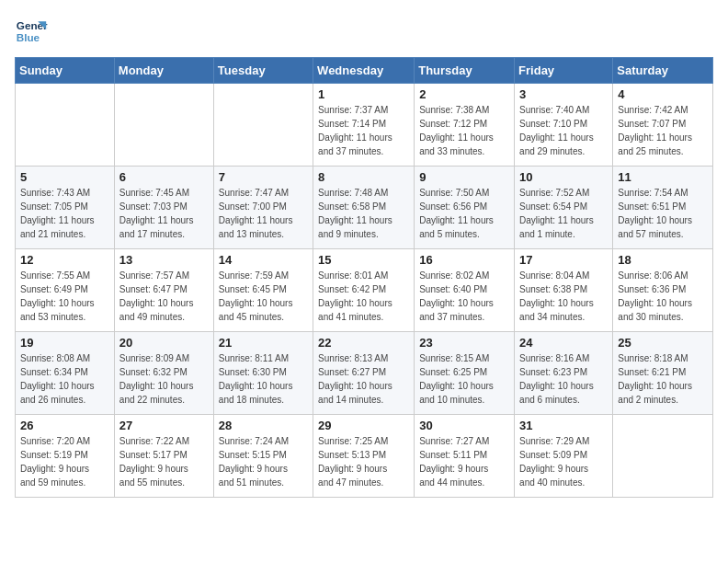 This screenshot has width=728, height=563. Describe the element at coordinates (464, 342) in the screenshot. I see `day-number: 23` at that location.